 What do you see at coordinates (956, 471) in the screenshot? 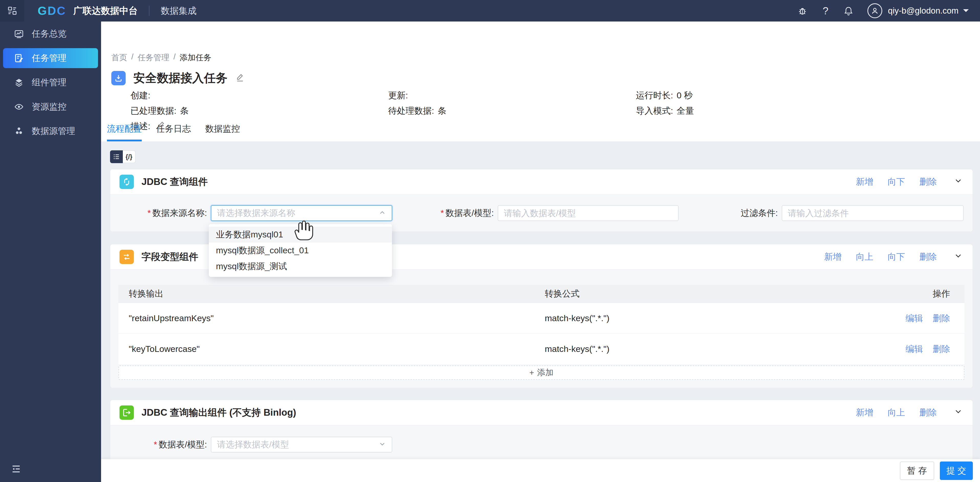
I see `submit-button: 提 交` at bounding box center [956, 471].